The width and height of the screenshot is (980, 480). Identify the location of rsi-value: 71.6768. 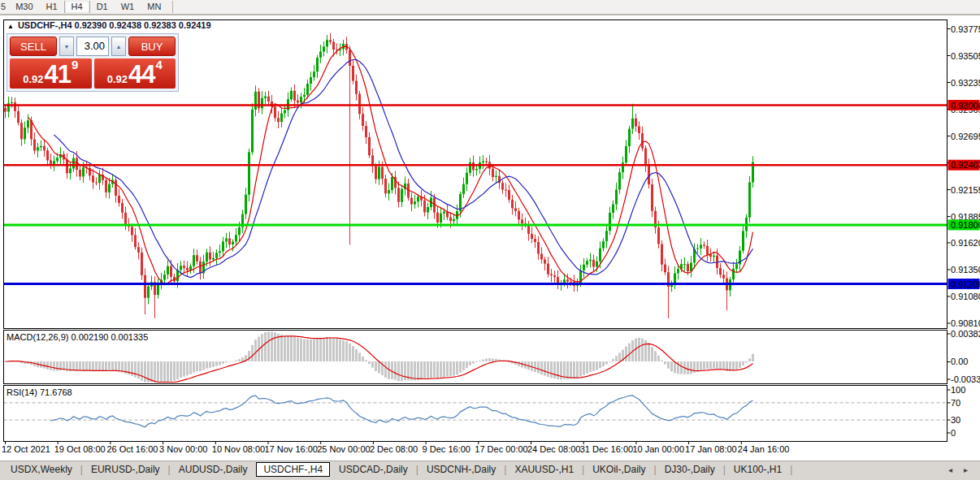
(56, 392).